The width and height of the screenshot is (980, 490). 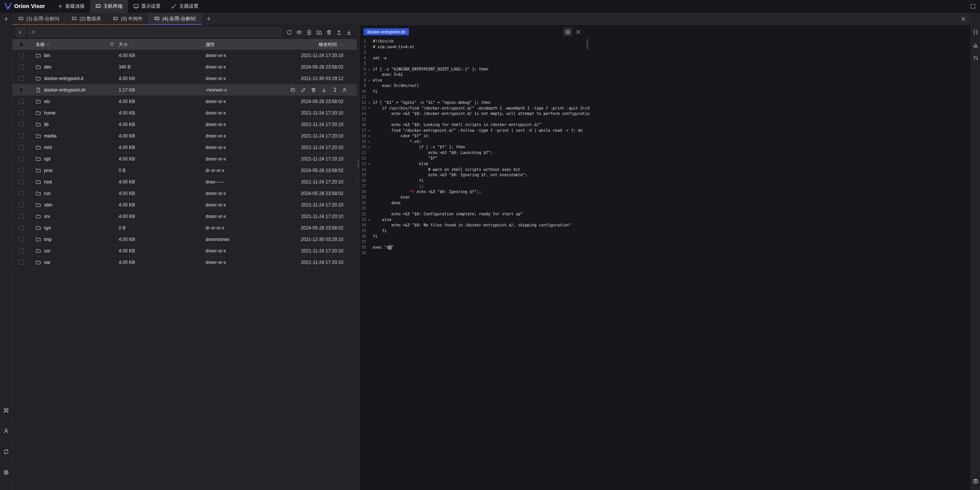 What do you see at coordinates (185, 90) in the screenshot?
I see `file-row-docker-entrypoint.sh: docker-entrypoint.sh1.17 KB-rwxrwxr-x` at bounding box center [185, 90].